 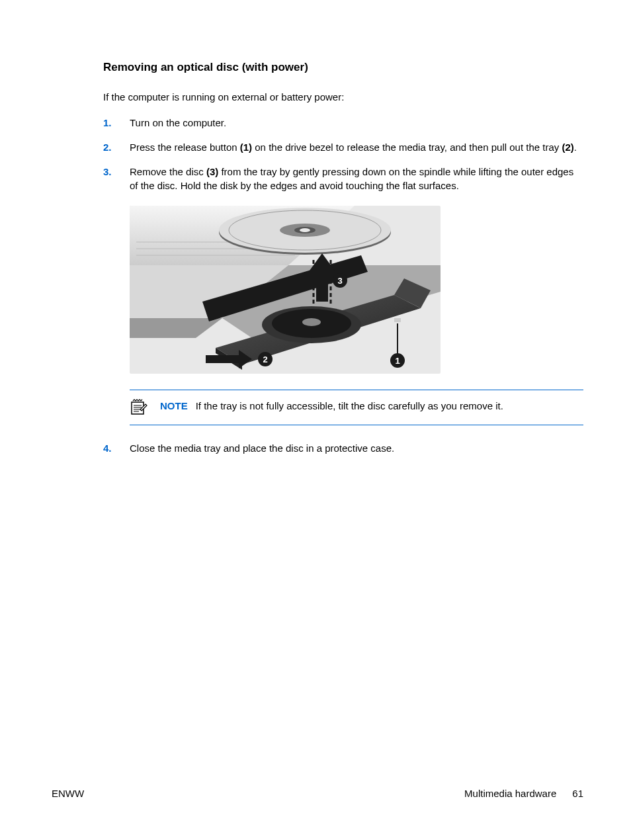 What do you see at coordinates (116, 448) in the screenshot?
I see `step-number: 4.` at bounding box center [116, 448].